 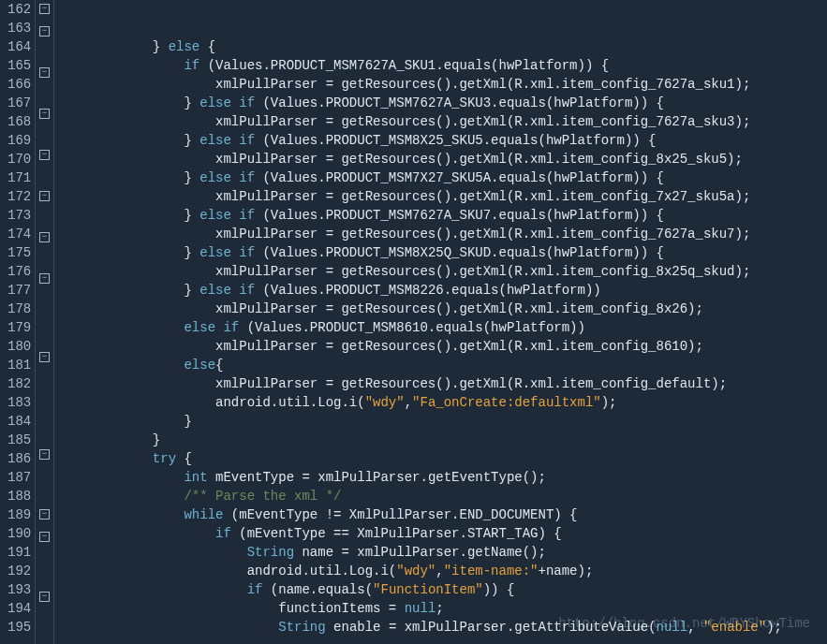 I want to click on line-number: 183, so click(x=19, y=402).